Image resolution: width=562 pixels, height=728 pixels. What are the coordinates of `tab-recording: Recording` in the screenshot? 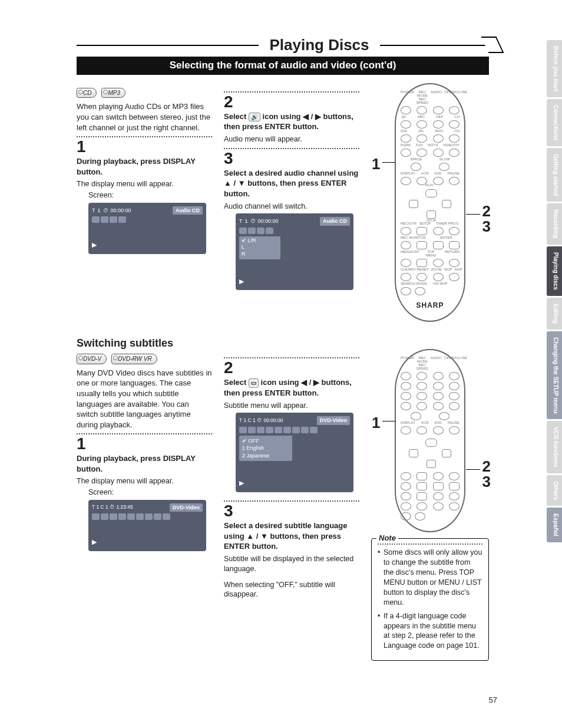 It's located at (554, 224).